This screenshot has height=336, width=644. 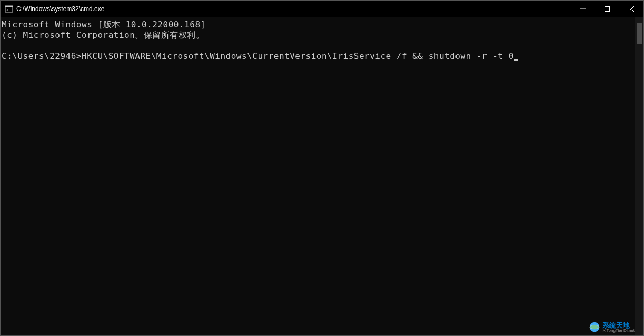 I want to click on window-controls, so click(x=607, y=8).